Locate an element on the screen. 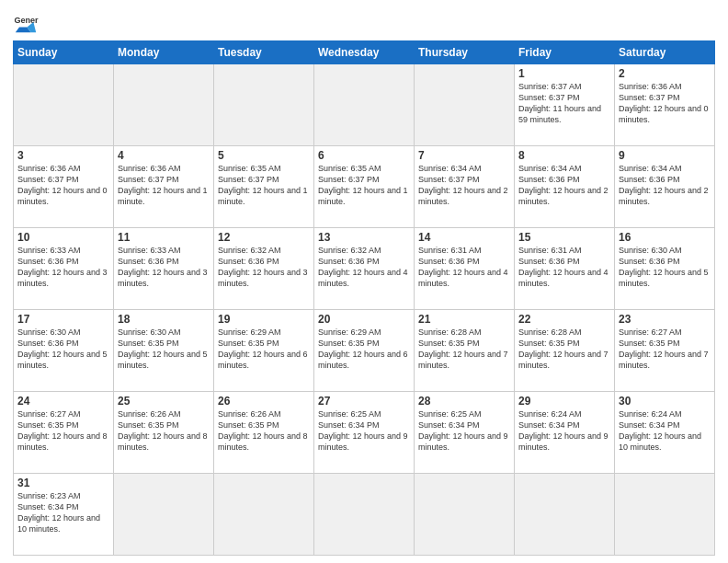 The width and height of the screenshot is (728, 563). calendar-week-0: 1Sunrise: 6:37 AMSunset: 6:37 PMDaylight… is located at coordinates (364, 105).